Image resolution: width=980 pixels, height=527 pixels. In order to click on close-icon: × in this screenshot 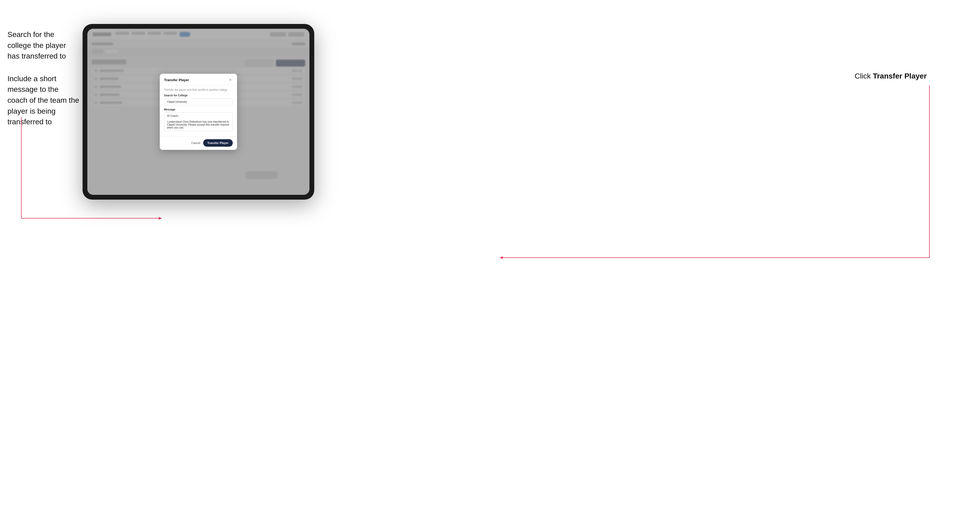, I will do `click(231, 80)`.